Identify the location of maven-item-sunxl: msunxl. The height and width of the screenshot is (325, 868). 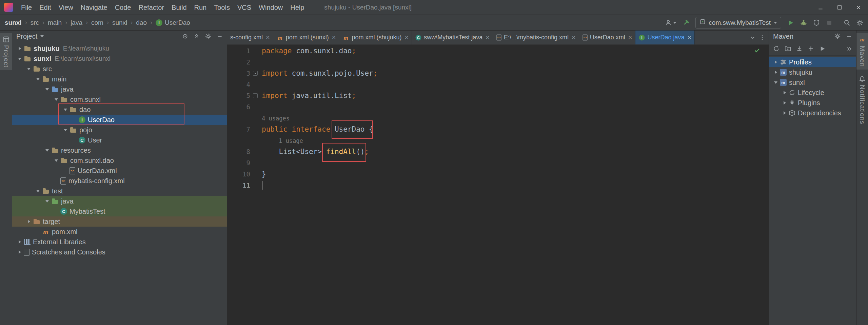
(812, 82).